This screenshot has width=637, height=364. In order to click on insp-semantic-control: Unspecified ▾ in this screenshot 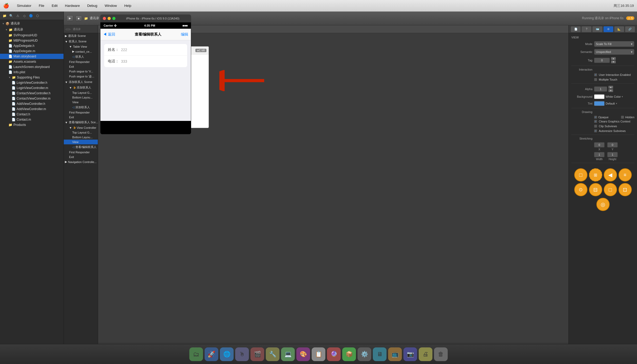, I will do `click(614, 52)`.